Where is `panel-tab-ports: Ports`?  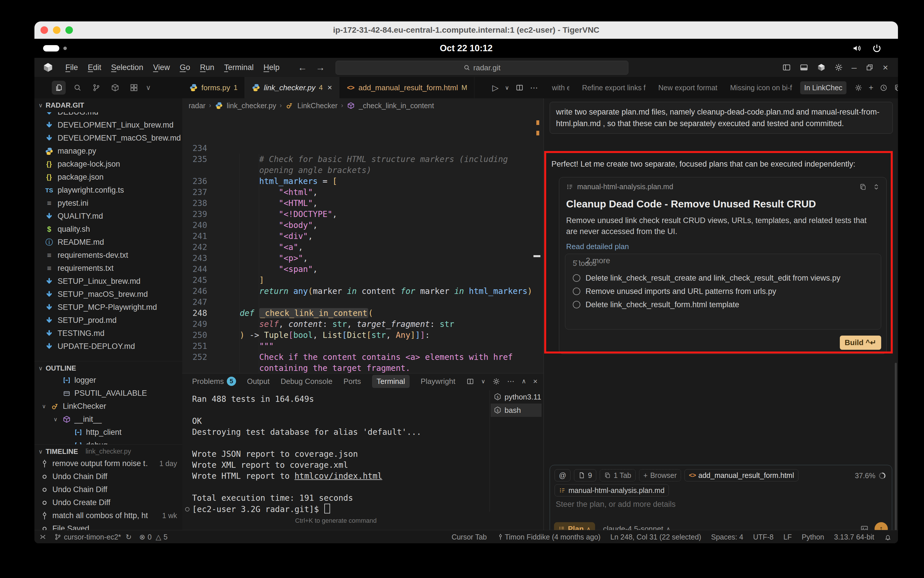 panel-tab-ports: Ports is located at coordinates (352, 382).